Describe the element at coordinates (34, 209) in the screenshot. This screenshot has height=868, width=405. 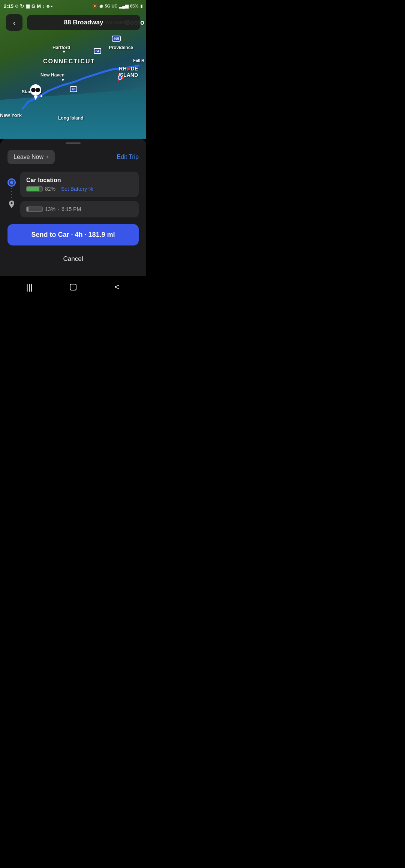
I see `destination-battery-bar-container` at that location.